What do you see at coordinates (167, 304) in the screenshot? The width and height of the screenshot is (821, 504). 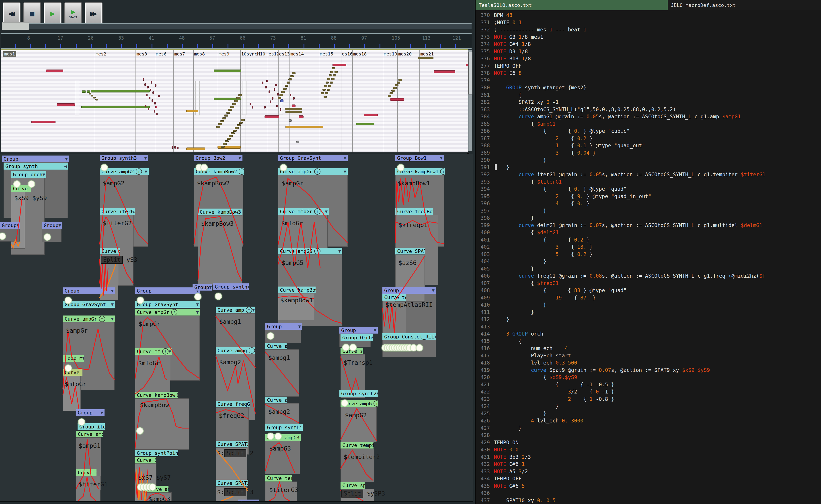 I see `group-header-group-gravsynt: Group GravSynt▼` at bounding box center [167, 304].